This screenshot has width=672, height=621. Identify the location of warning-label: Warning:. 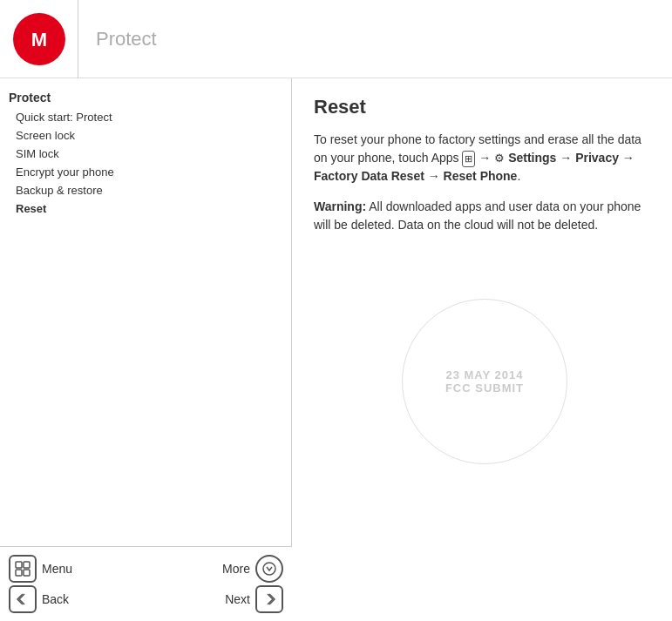
(340, 206).